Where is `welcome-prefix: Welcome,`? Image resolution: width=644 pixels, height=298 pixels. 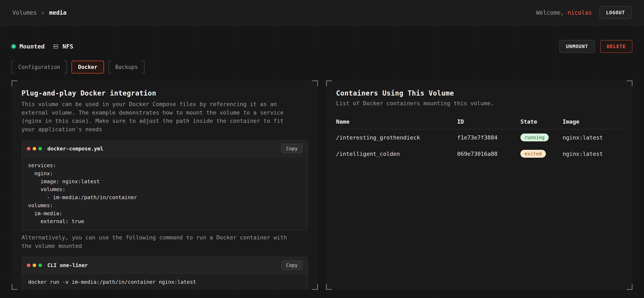 welcome-prefix: Welcome, is located at coordinates (550, 12).